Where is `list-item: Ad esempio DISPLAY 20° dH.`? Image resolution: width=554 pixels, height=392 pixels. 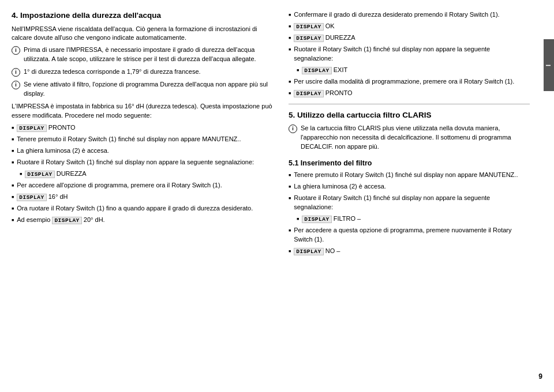 list-item: Ad esempio DISPLAY 20° dH. is located at coordinates (144, 220).